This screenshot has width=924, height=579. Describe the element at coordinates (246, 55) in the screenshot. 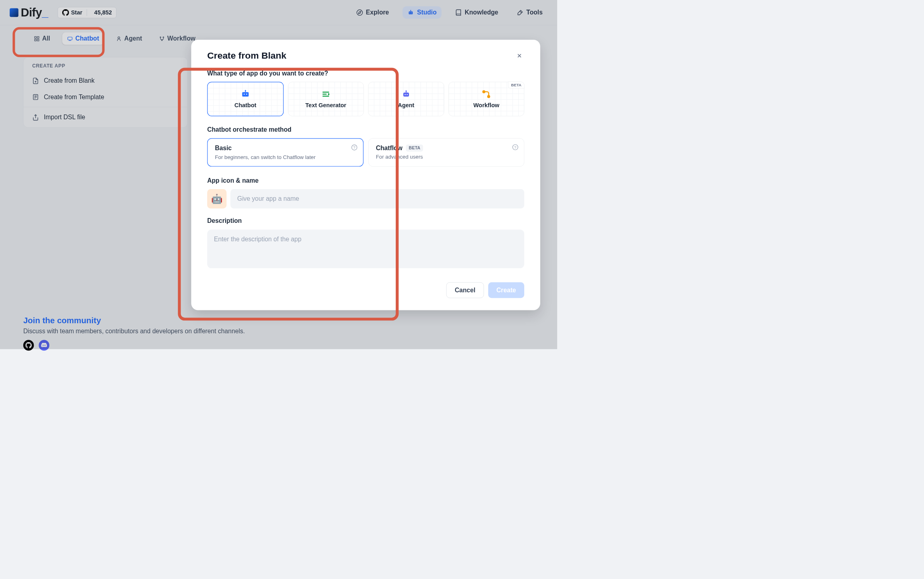

I see `modal-title: Create from Blank` at that location.